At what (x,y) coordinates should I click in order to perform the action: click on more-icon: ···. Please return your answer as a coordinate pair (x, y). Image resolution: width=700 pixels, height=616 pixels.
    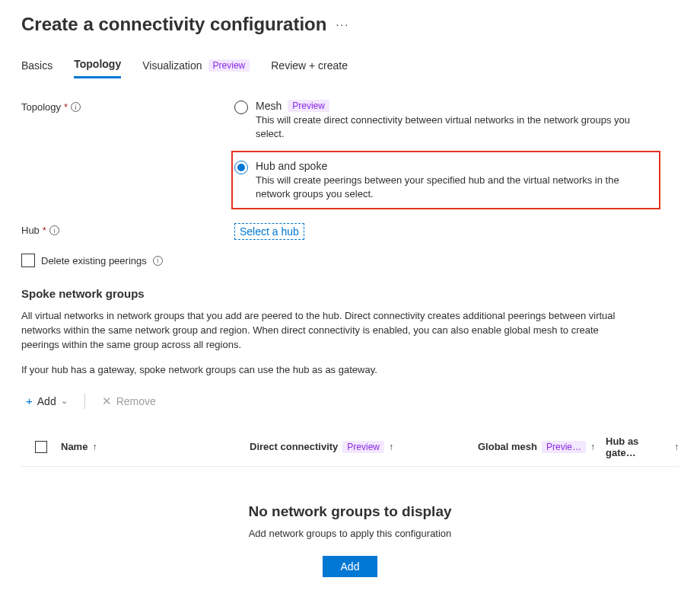
    Looking at the image, I should click on (342, 24).